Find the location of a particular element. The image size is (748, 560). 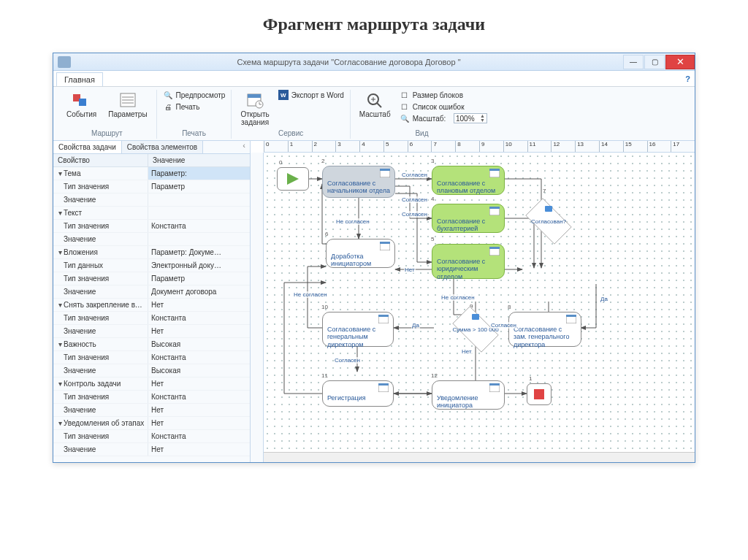

property-grid: Свойство Значение ▾ТемаПараметр:Тип знач… is located at coordinates (152, 308).